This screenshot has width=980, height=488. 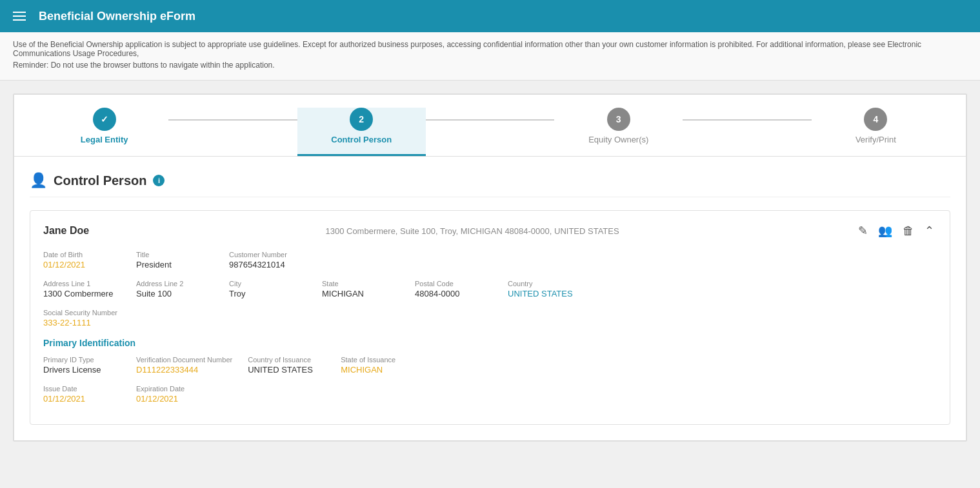 I want to click on step-legal-entity: ✓ Legal Entity, so click(x=105, y=131).